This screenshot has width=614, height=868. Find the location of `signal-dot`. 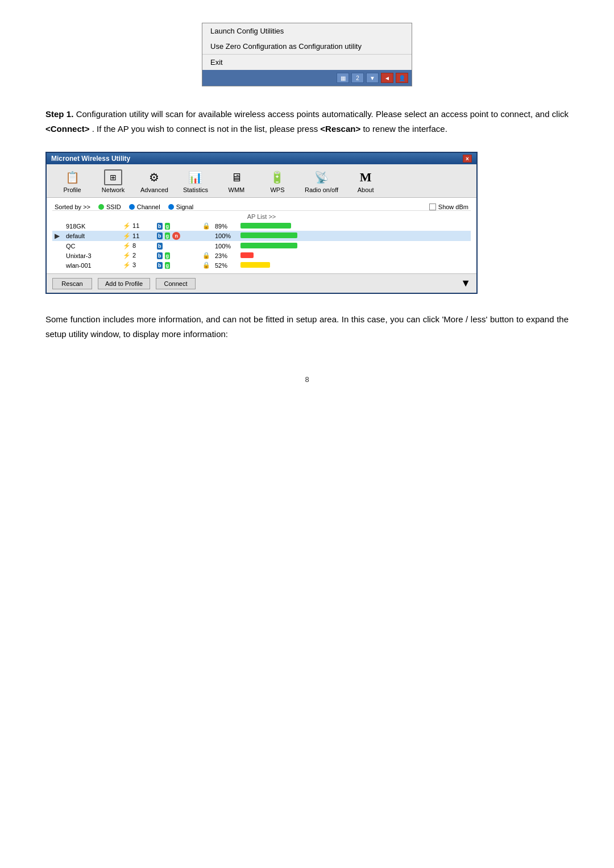

signal-dot is located at coordinates (171, 207).